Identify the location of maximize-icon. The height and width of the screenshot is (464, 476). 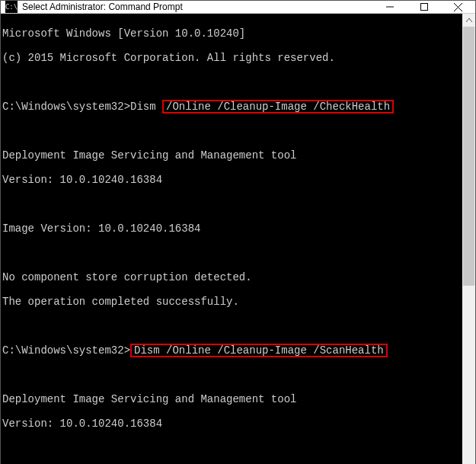
(424, 7).